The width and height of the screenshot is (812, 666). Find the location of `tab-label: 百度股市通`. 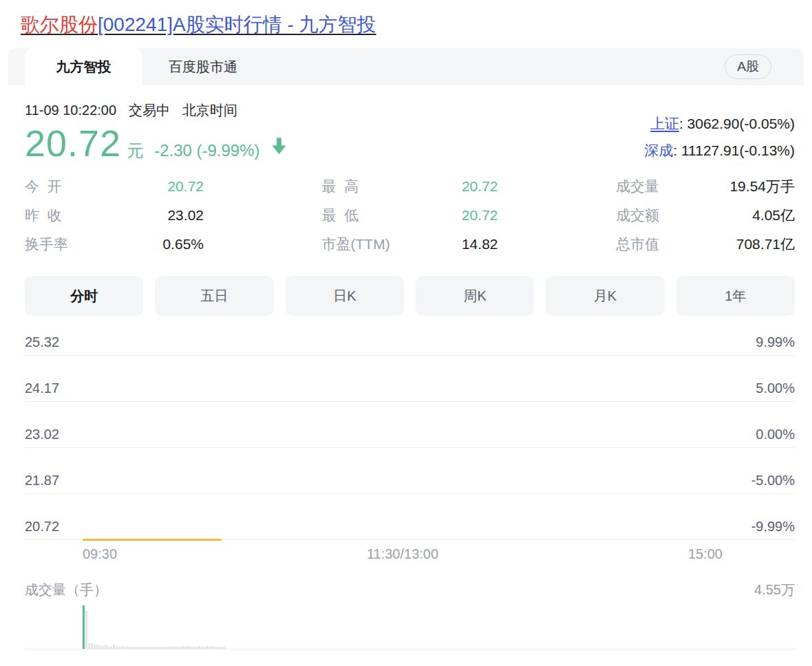

tab-label: 百度股市通 is located at coordinates (203, 67).